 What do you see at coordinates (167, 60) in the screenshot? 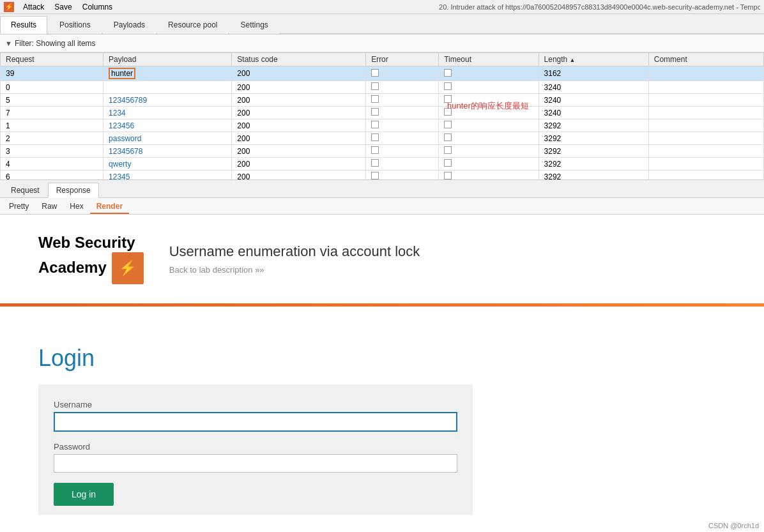
I see `col-payload: Payload` at bounding box center [167, 60].